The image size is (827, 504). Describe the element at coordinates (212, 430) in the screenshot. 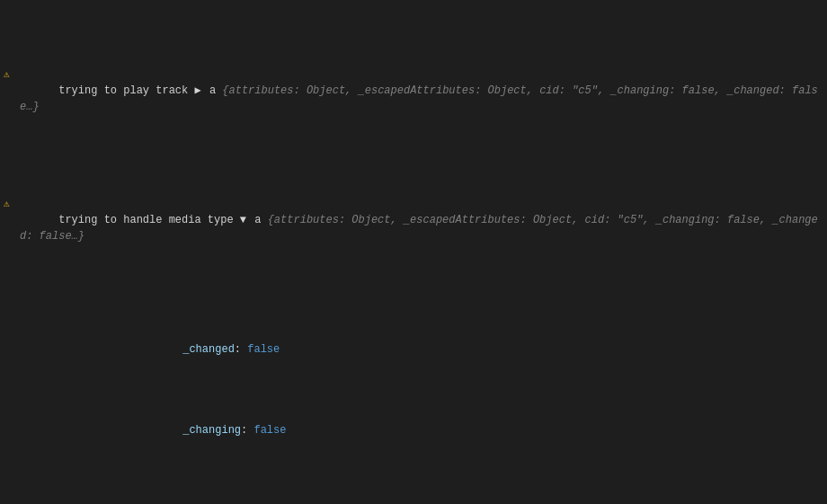

I see `key-changing: _changing` at that location.